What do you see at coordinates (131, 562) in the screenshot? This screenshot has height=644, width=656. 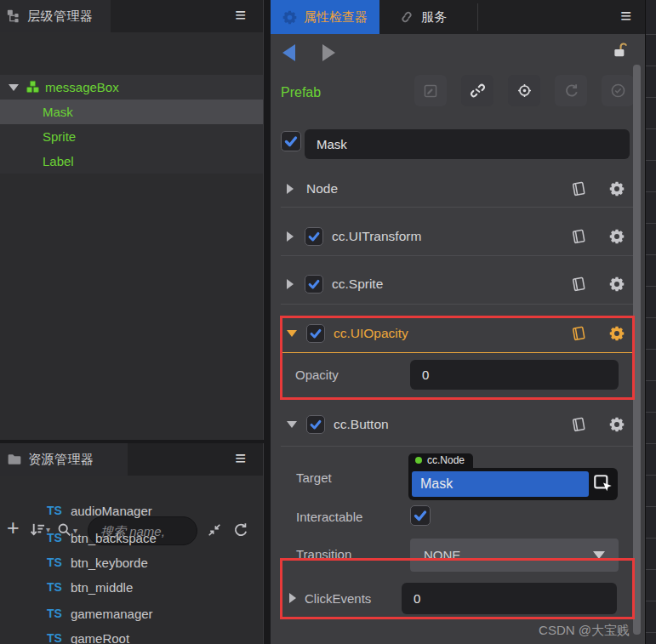 I see `asset-row-btn-keyborde: TS btn_keyborde` at bounding box center [131, 562].